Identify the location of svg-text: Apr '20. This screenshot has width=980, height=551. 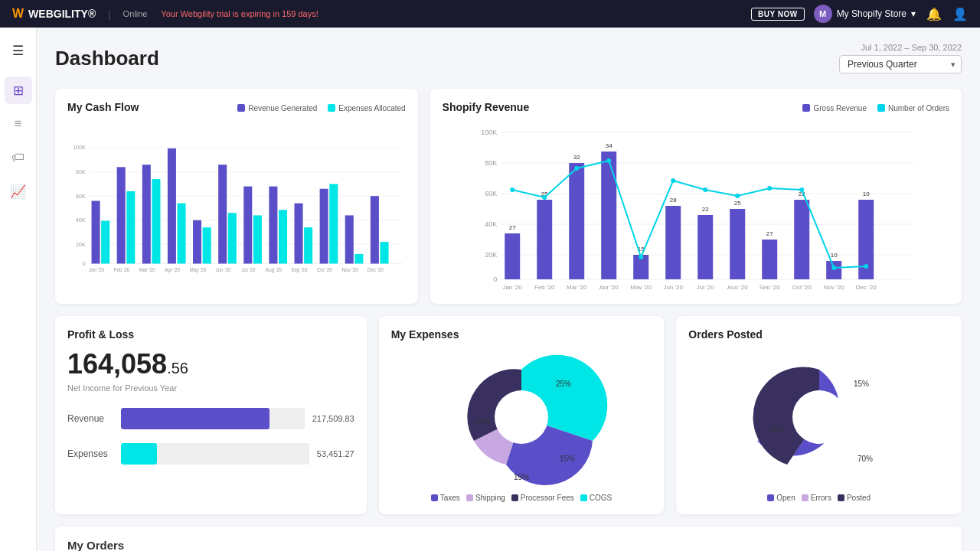
(609, 286).